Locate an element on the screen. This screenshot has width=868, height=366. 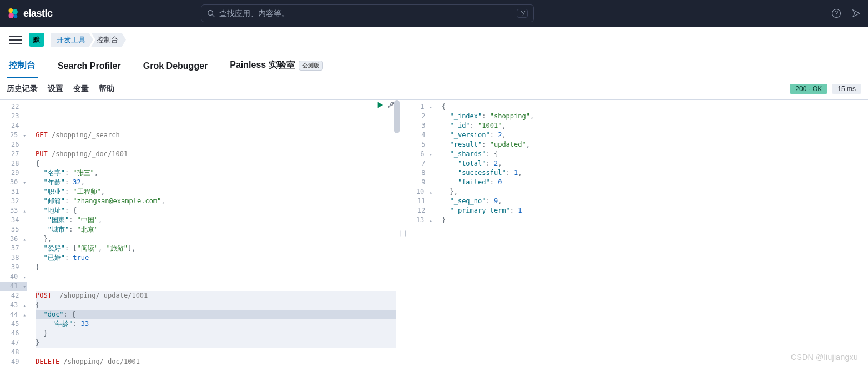
settings-button: 设置 is located at coordinates (55, 89).